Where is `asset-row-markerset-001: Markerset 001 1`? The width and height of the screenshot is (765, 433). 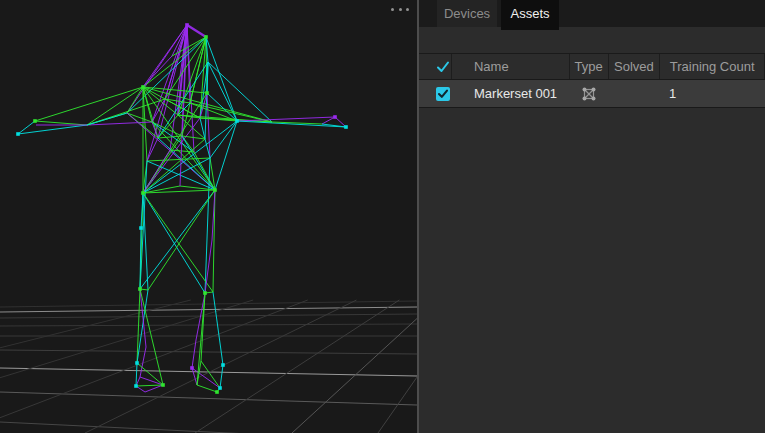 asset-row-markerset-001: Markerset 001 1 is located at coordinates (592, 94).